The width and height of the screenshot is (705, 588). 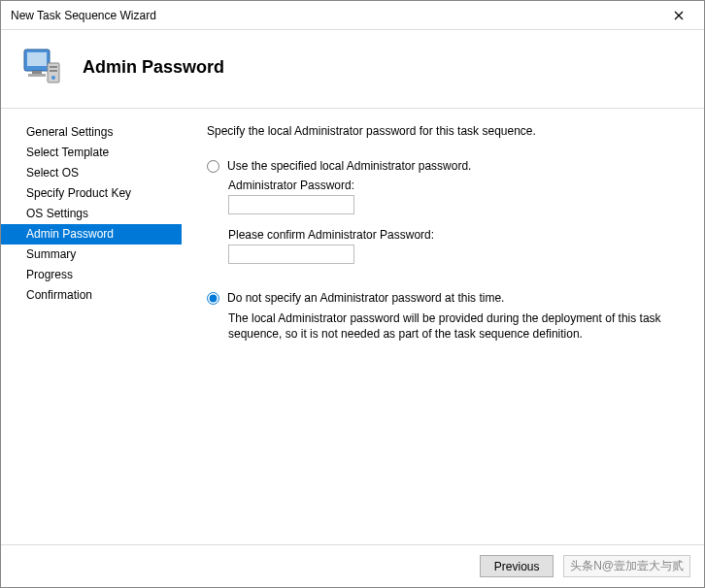 What do you see at coordinates (91, 254) in the screenshot?
I see `sidebar-item-summary: Summary` at bounding box center [91, 254].